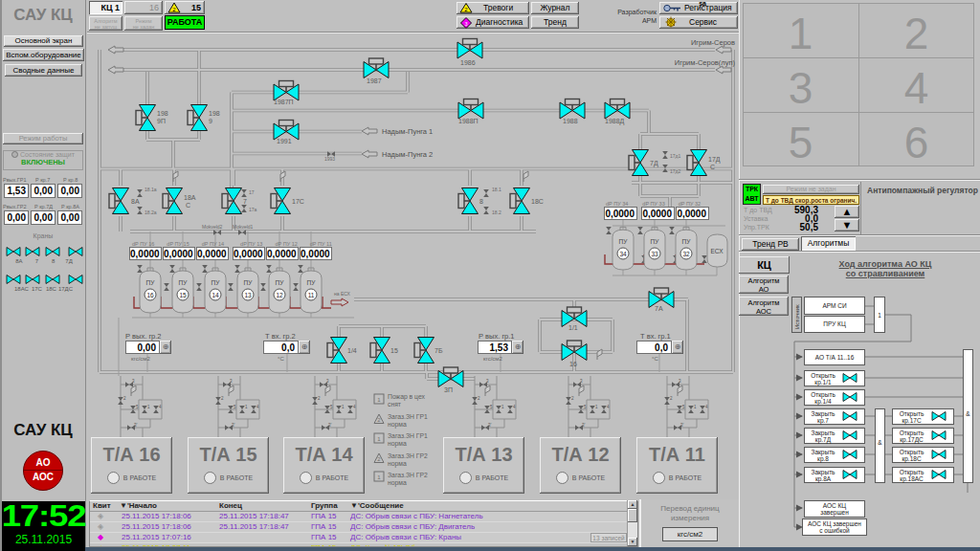 The width and height of the screenshot is (980, 551). What do you see at coordinates (136, 201) in the screenshot?
I see `svg-text: 8А` at bounding box center [136, 201].